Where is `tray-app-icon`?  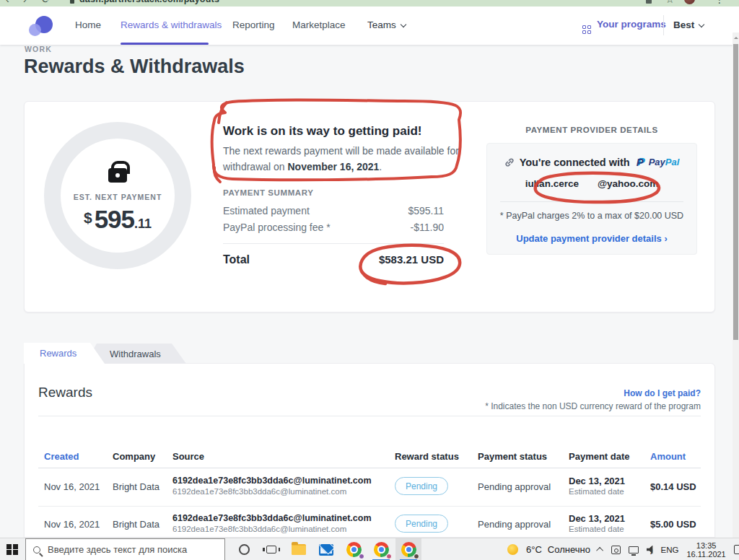
tray-app-icon is located at coordinates (616, 550).